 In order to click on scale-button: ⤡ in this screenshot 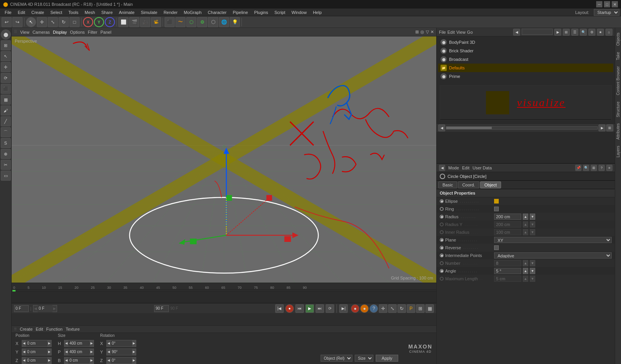, I will do `click(53, 22)`.